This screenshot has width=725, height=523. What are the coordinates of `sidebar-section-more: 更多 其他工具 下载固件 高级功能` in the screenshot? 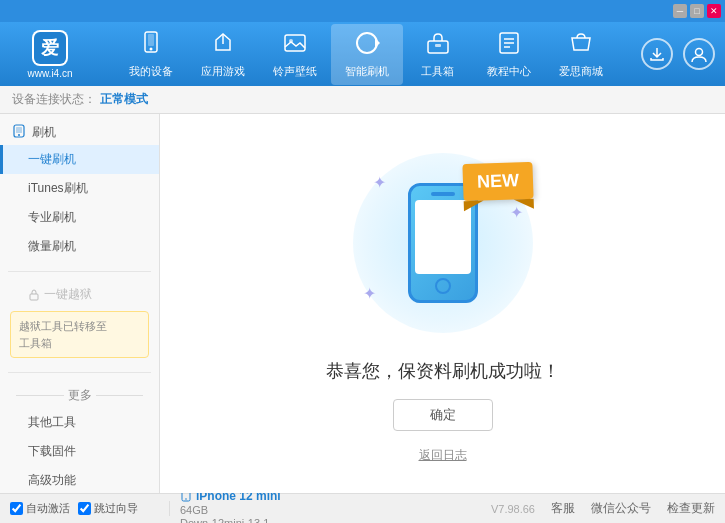 It's located at (80, 435).